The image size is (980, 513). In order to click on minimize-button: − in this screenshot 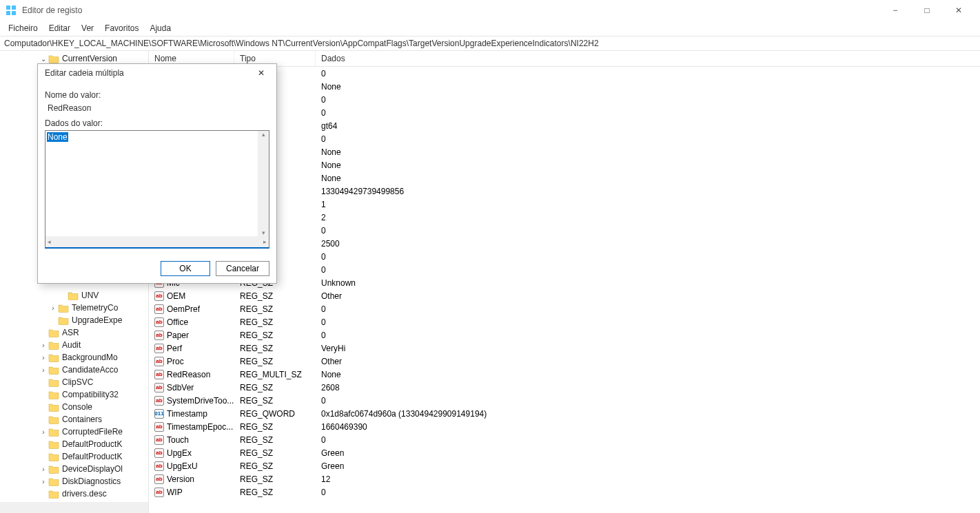, I will do `click(895, 10)`.